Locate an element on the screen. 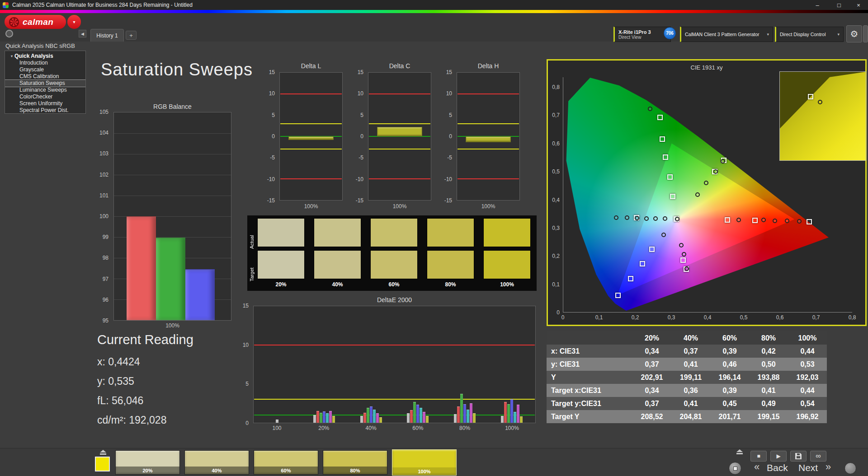 This screenshot has width=868, height=476. deltae-category-label: 100% is located at coordinates (512, 428).